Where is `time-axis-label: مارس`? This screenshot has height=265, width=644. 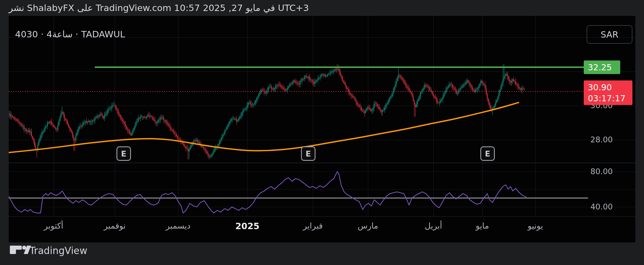
time-axis-label: مارس is located at coordinates (368, 226).